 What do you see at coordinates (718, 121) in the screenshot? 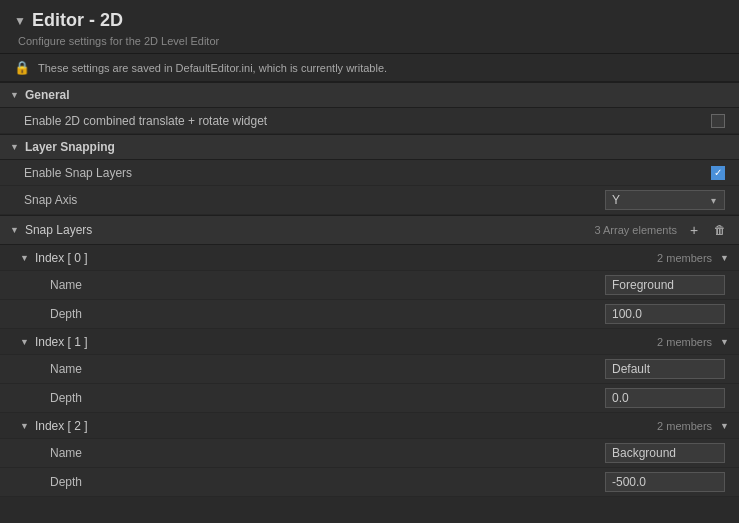
I see `translate-rotate-value` at bounding box center [718, 121].